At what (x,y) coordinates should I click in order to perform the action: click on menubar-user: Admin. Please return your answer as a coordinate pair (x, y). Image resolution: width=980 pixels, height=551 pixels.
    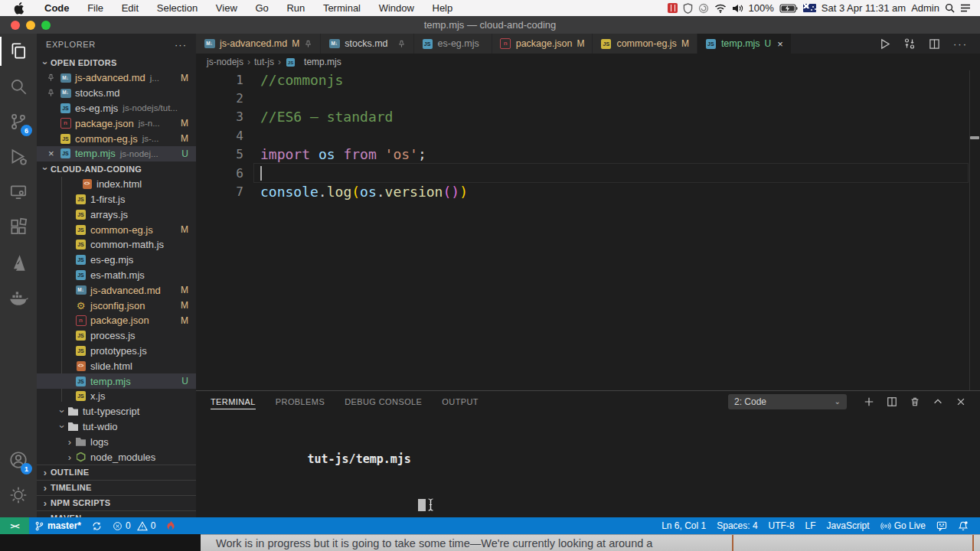
    Looking at the image, I should click on (925, 8).